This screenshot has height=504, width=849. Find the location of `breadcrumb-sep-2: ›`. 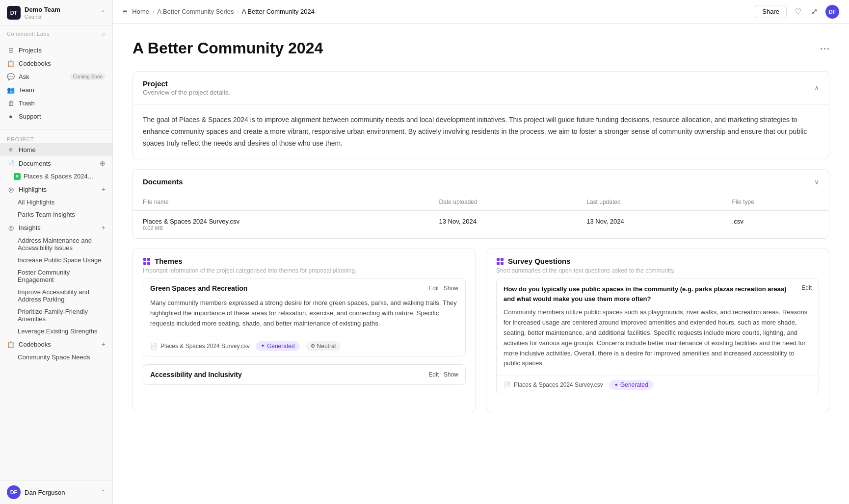

breadcrumb-sep-2: › is located at coordinates (238, 12).